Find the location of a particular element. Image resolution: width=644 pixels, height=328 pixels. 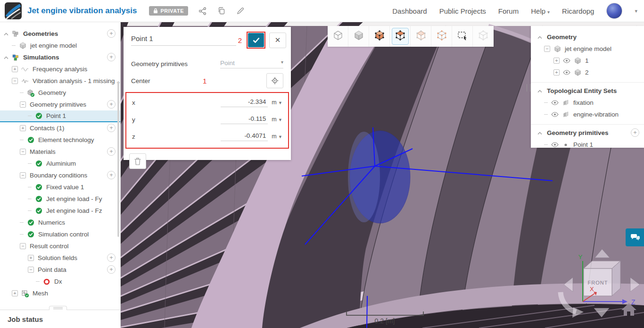

account-chevron-down-icon: ▾ is located at coordinates (636, 11).